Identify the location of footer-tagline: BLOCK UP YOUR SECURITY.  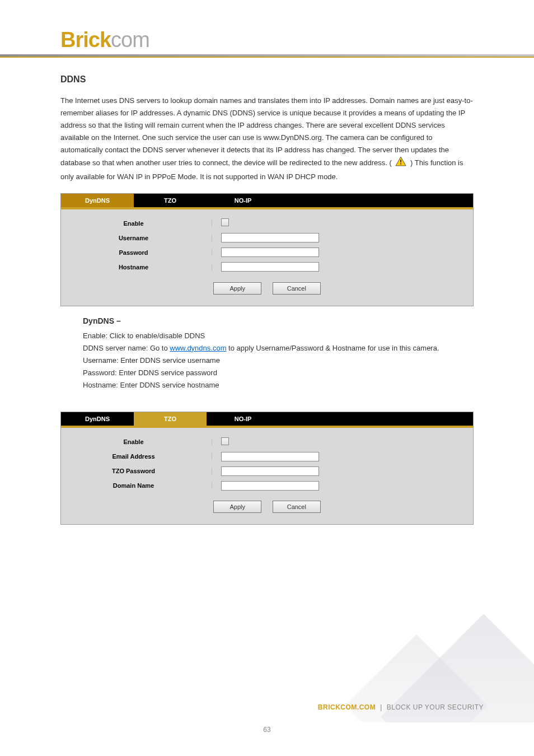
(435, 707).